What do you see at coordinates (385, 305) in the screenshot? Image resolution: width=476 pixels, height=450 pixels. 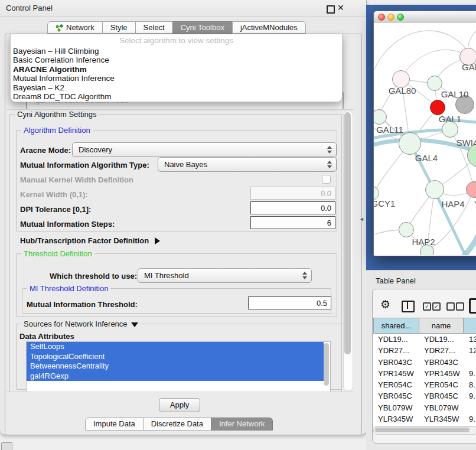 I see `settings-gear-icon: ⚙` at bounding box center [385, 305].